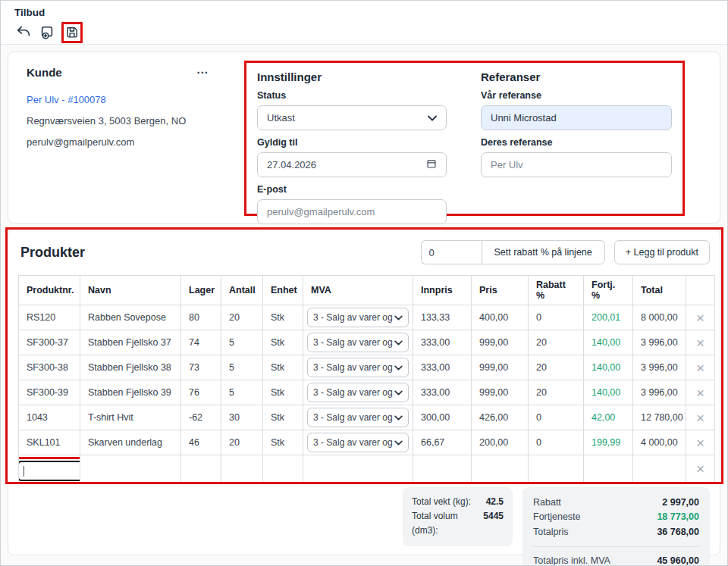 The image size is (728, 566). I want to click on cell-produktnr: RS120, so click(50, 318).